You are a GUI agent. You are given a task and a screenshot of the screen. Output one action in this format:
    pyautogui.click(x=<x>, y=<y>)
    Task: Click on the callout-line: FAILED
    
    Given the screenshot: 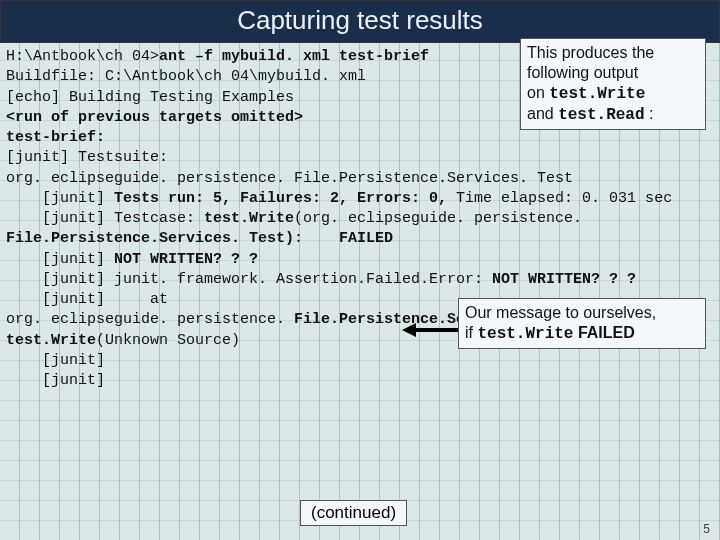 What is the action you would take?
    pyautogui.click(x=604, y=332)
    